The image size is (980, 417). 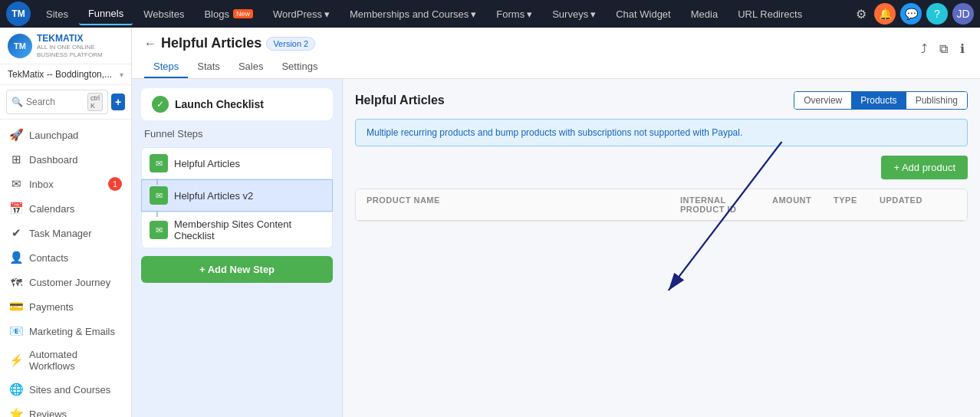 I want to click on col-amount: AMOUNT, so click(x=803, y=205).